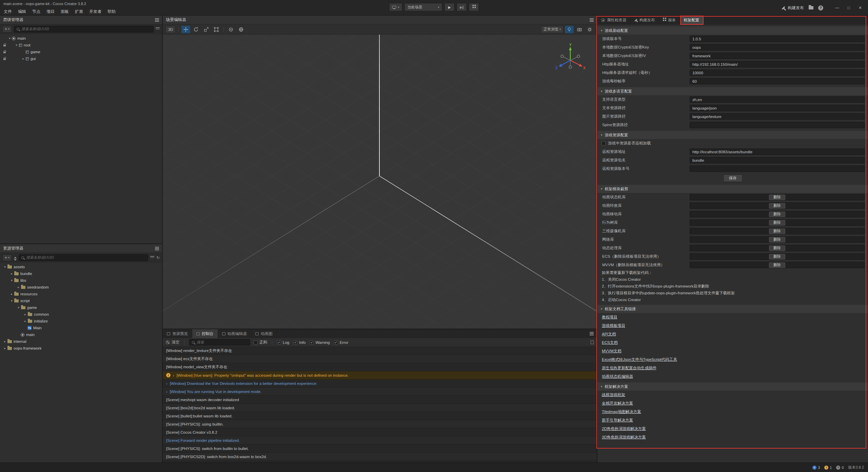  Describe the element at coordinates (733, 309) in the screenshot. I see `section-header: ▾框架文档工具链接` at that location.